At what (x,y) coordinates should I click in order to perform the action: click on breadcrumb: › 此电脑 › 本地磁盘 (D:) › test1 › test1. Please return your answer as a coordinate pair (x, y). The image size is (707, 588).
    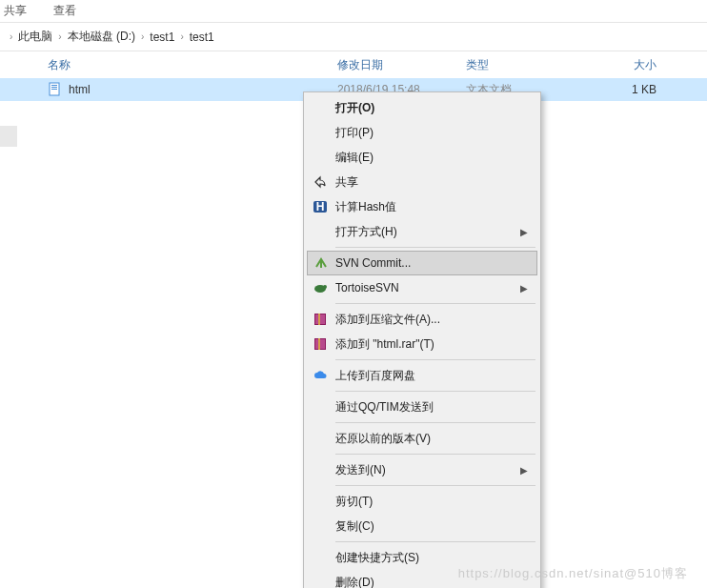
    Looking at the image, I should click on (354, 37).